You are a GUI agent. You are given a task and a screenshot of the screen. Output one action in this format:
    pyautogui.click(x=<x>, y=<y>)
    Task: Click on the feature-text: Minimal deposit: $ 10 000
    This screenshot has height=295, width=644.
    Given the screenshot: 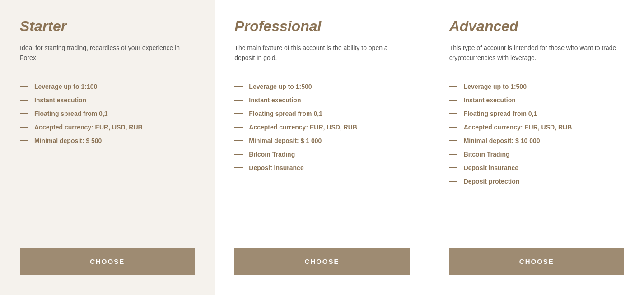 What is the action you would take?
    pyautogui.click(x=502, y=141)
    